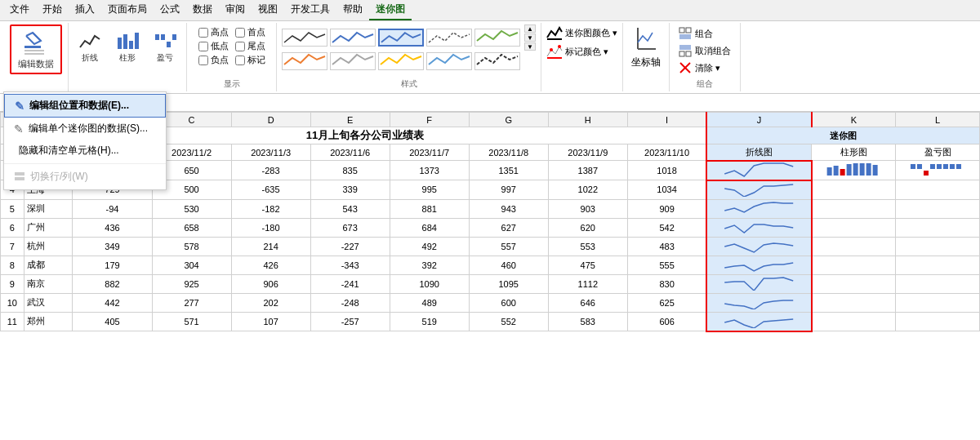 This screenshot has height=440, width=980. I want to click on row-5-header: 5, so click(13, 209).